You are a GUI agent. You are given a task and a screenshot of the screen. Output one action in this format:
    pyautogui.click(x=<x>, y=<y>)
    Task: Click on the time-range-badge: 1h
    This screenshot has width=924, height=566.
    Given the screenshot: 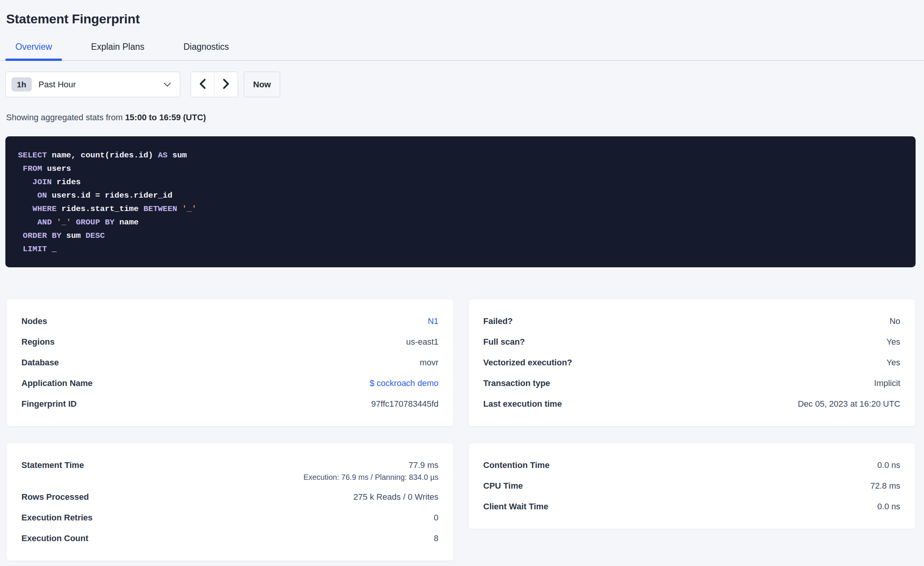 What is the action you would take?
    pyautogui.click(x=21, y=84)
    